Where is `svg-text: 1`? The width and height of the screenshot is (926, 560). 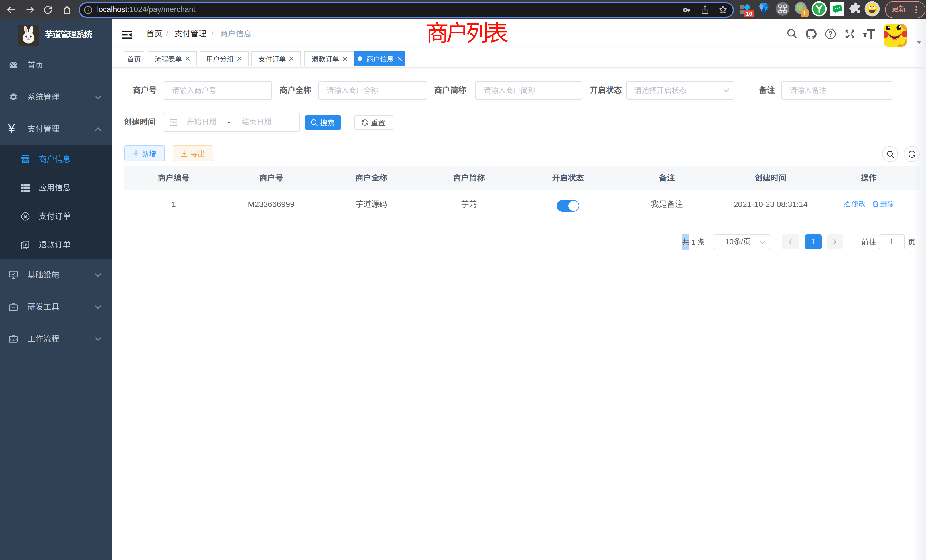
svg-text: 1 is located at coordinates (805, 13).